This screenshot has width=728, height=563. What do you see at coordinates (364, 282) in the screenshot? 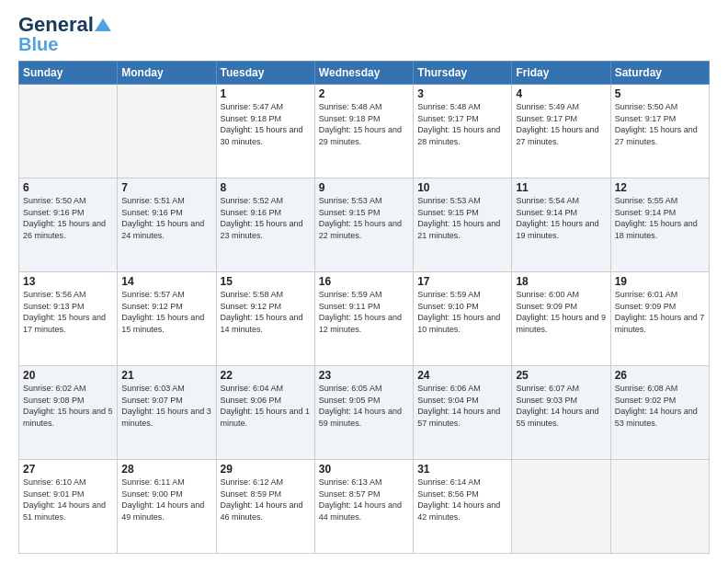
I see `day-number: 16` at bounding box center [364, 282].